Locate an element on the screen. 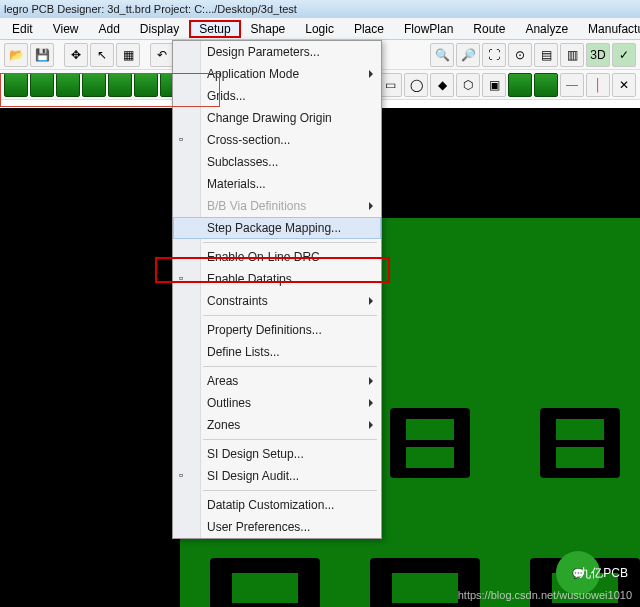 The image size is (640, 607). menu-item-step-package-mapping: Step Package Mapping... is located at coordinates (277, 228).